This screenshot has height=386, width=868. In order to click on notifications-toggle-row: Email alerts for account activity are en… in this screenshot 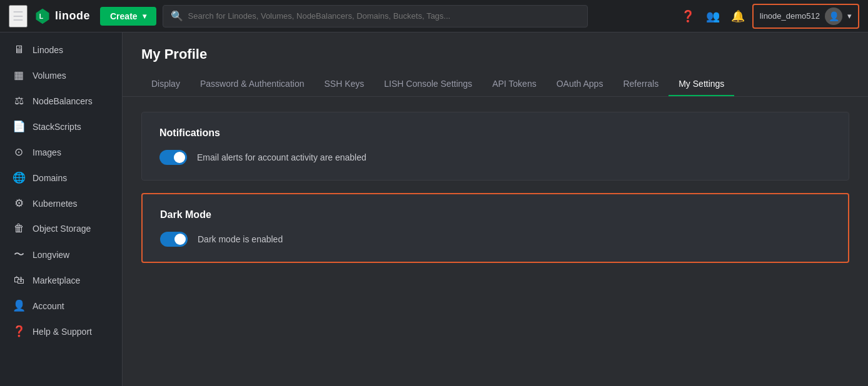, I will do `click(495, 157)`.